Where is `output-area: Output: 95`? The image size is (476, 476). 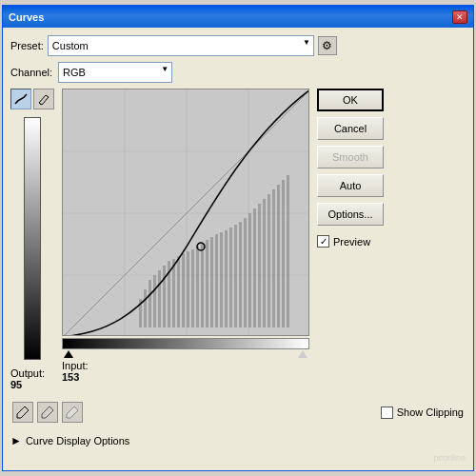
output-area: Output: 95 is located at coordinates (28, 379).